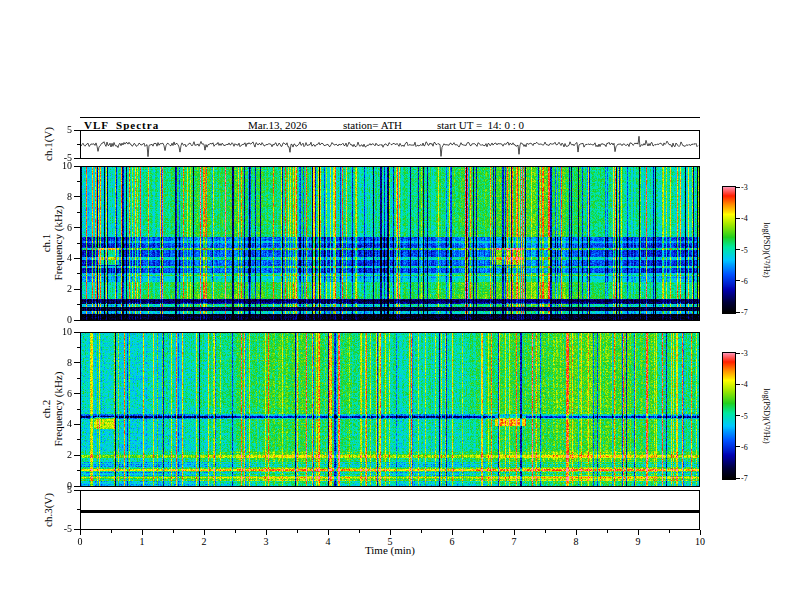 The height and width of the screenshot is (612, 792). Describe the element at coordinates (61, 258) in the screenshot. I see `y-tick-label: 4` at that location.